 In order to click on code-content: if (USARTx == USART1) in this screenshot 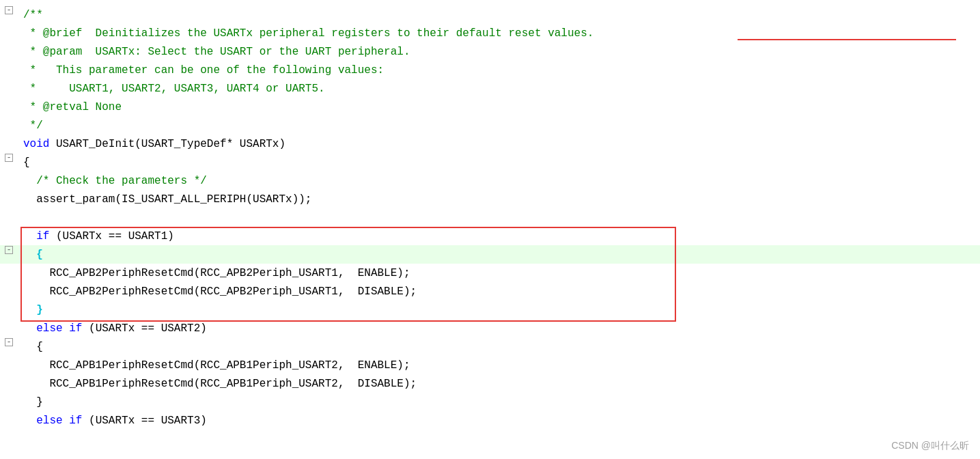, I will do `click(500, 236)`.